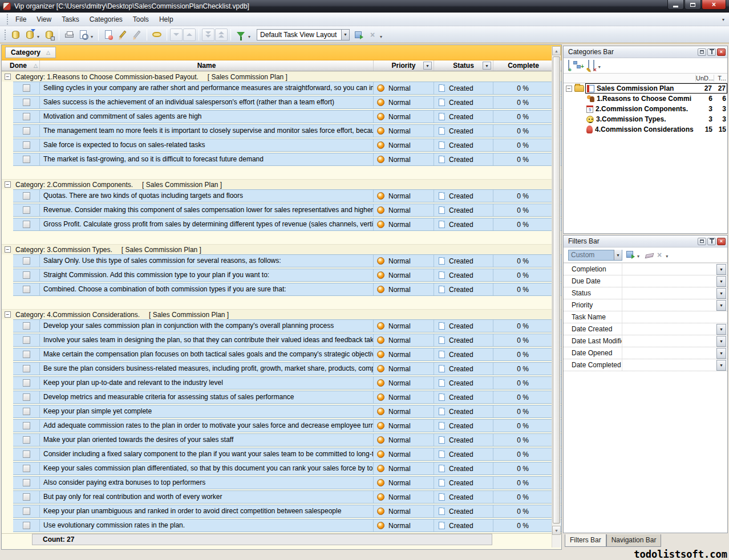 This screenshot has height=560, width=729. Describe the element at coordinates (714, 5) in the screenshot. I see `close-button: ×` at that location.